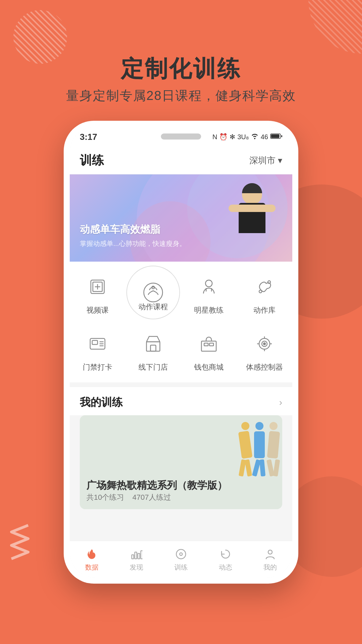  What do you see at coordinates (92, 554) in the screenshot?
I see `flame-icon` at bounding box center [92, 554].